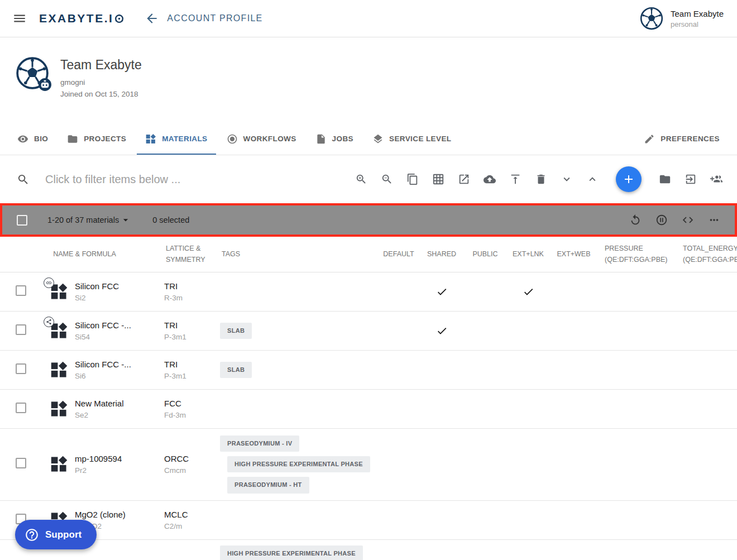 This screenshot has width=737, height=560. Describe the element at coordinates (688, 220) in the screenshot. I see `code-button` at that location.